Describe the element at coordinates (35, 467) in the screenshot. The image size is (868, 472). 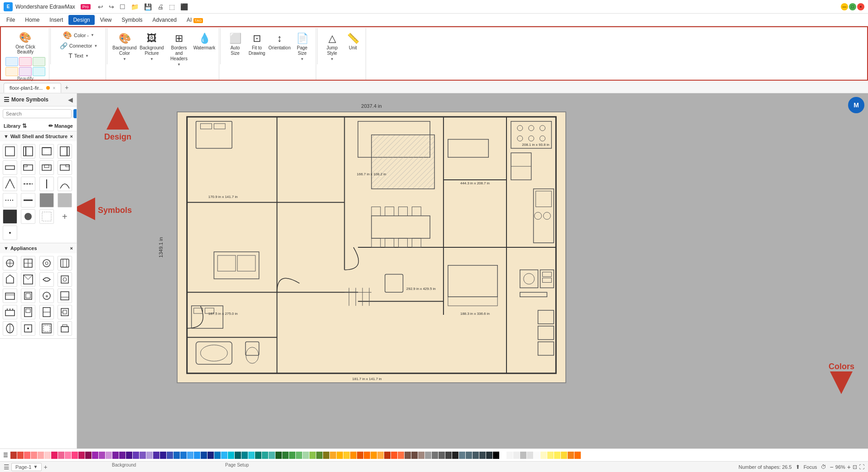
I see `page-tab-arrow: ▼` at that location.